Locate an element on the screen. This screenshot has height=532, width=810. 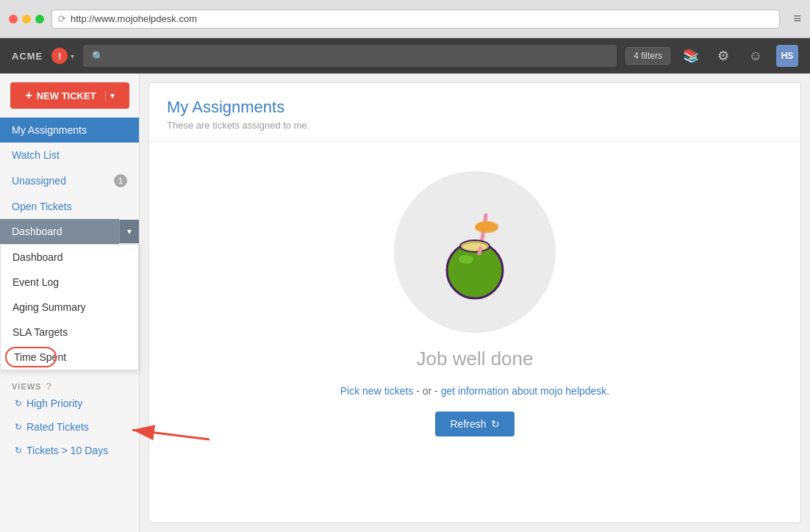
views-item-tickets-10-days-label: Tickets > 10 Days is located at coordinates (68, 450).